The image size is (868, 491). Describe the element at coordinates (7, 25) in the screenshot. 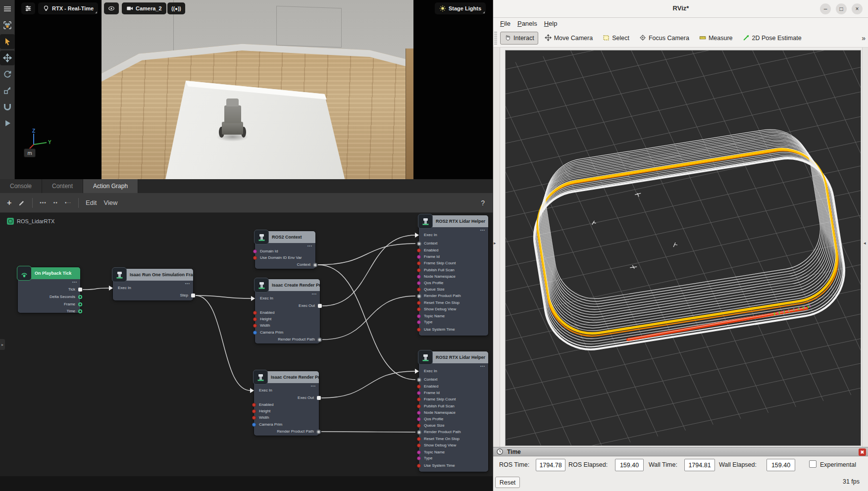

I see `prim-tool-button` at that location.